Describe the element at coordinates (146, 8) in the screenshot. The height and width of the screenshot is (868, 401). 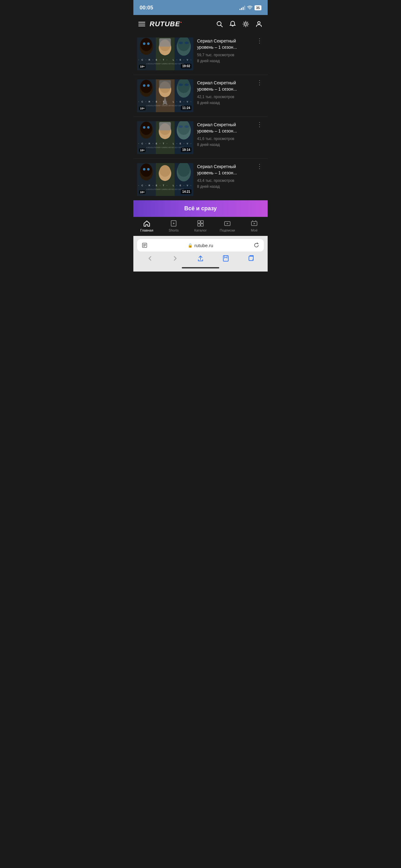
I see `status-time: 00:05` at that location.